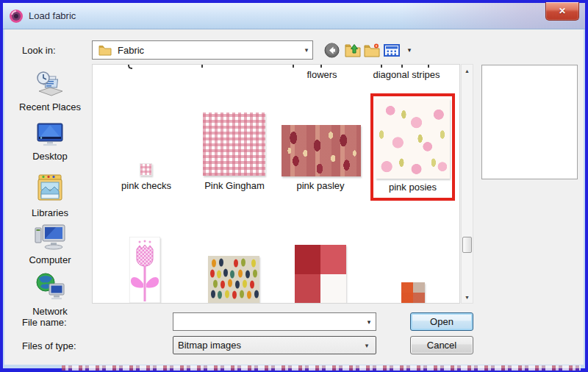  What do you see at coordinates (392, 50) in the screenshot?
I see `view-menu-button` at bounding box center [392, 50].